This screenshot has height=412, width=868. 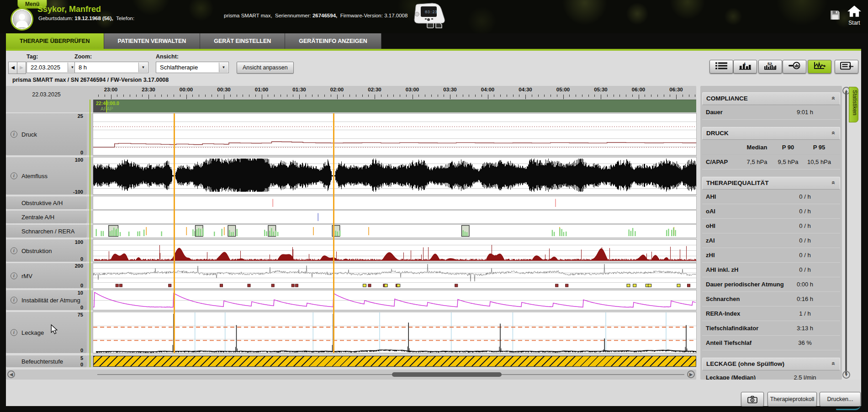 I want to click on tab-therapie-überprüfen: THERAPIE ÜBERPRÜFEN, so click(x=55, y=41).